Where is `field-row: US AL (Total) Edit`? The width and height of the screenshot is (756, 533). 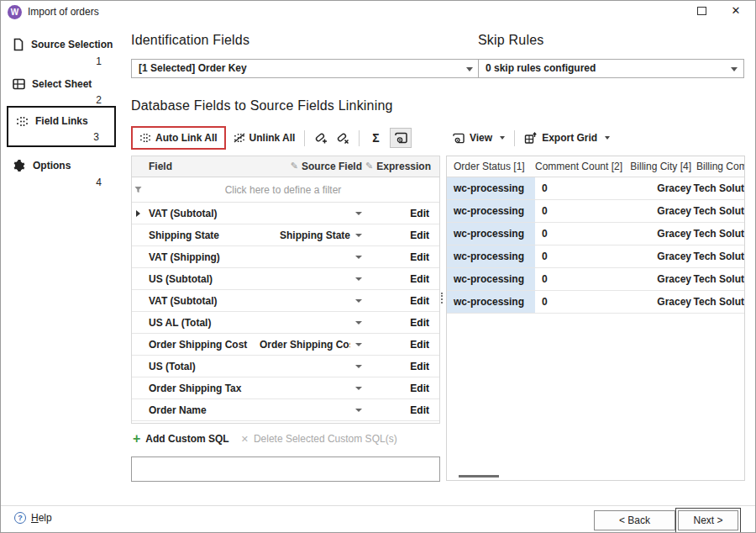
field-row: US AL (Total) Edit is located at coordinates (286, 323).